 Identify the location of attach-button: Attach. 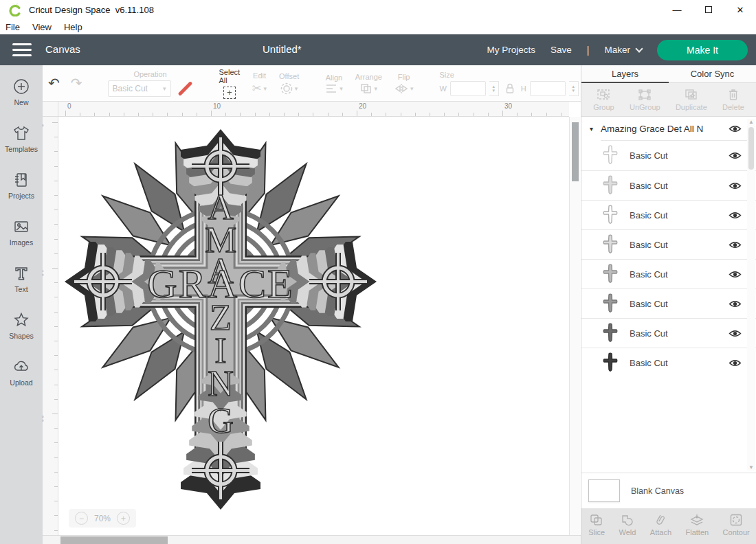
(661, 525).